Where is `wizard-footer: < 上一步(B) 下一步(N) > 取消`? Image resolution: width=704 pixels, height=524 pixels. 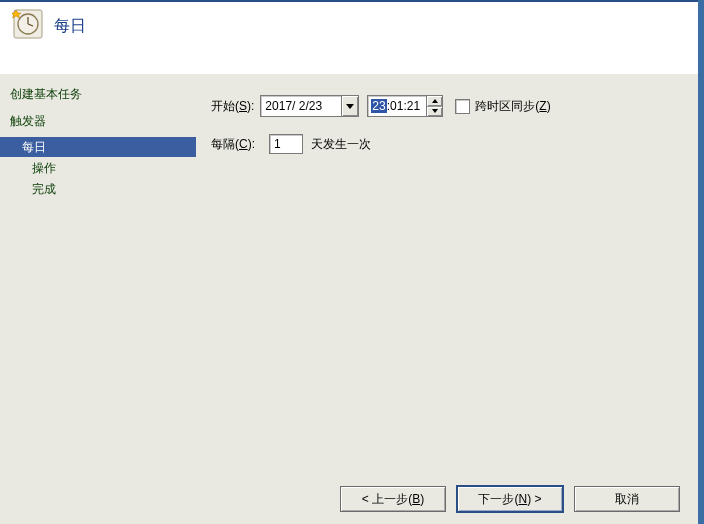 wizard-footer: < 上一步(B) 下一步(N) > 取消 is located at coordinates (349, 499).